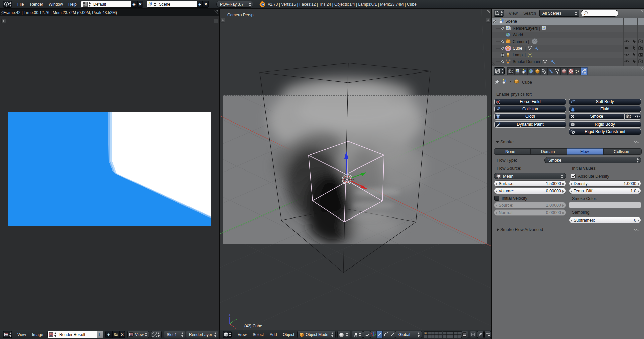  Describe the element at coordinates (240, 15) in the screenshot. I see `svg-text: Camera Persp` at that location.